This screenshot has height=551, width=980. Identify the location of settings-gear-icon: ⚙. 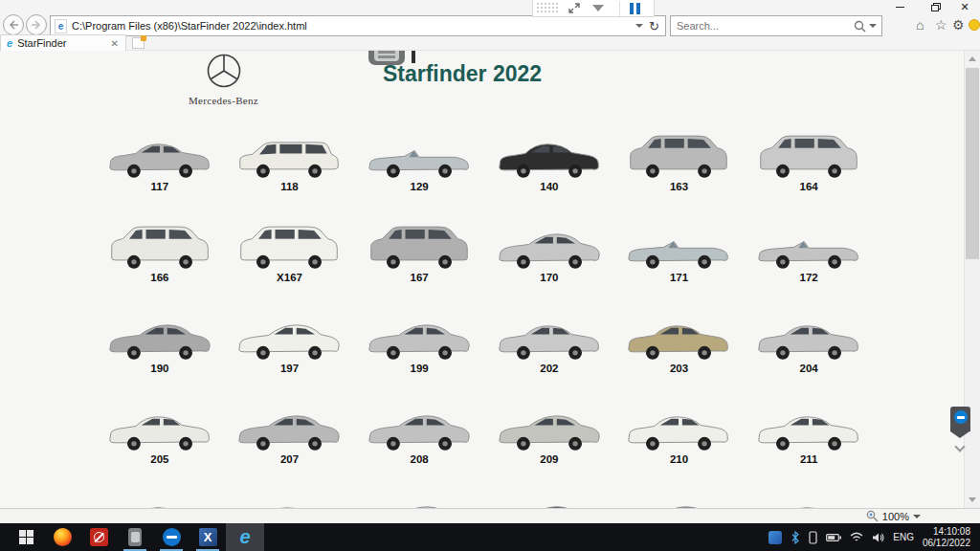
(959, 25).